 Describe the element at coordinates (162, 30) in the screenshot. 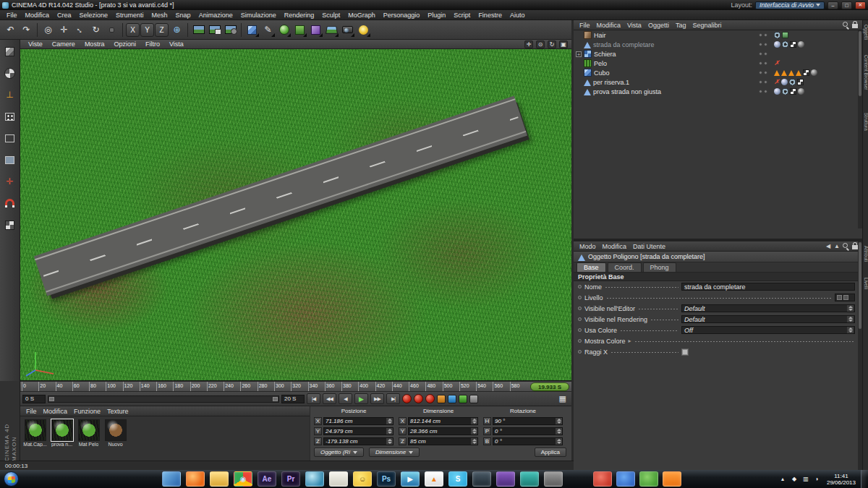

I see `lock-z-button: Z` at that location.